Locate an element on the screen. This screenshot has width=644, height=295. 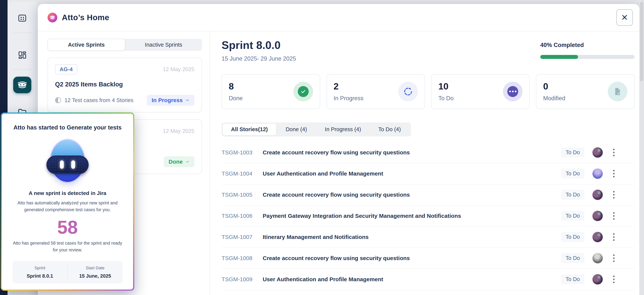
test-case-count: 58 is located at coordinates (68, 227).